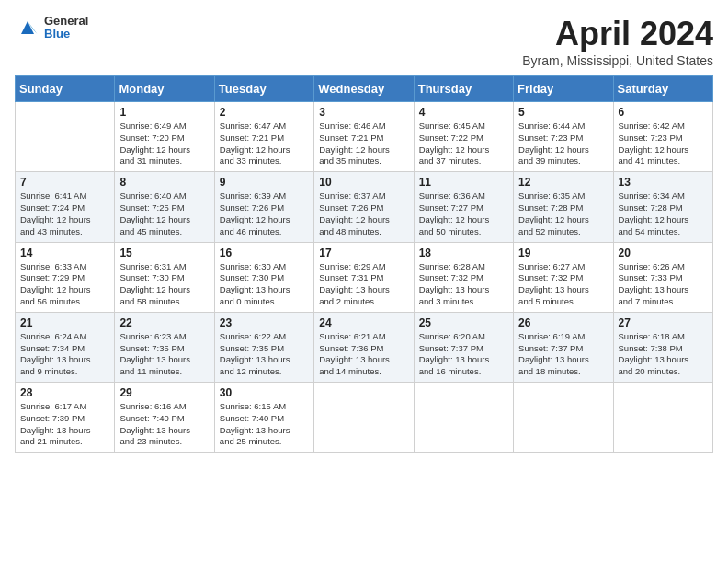 Image resolution: width=728 pixels, height=563 pixels. I want to click on calendar-cell: 9Sunrise: 6:39 AM Sunset: 7:26 PM Daylig…, so click(264, 207).